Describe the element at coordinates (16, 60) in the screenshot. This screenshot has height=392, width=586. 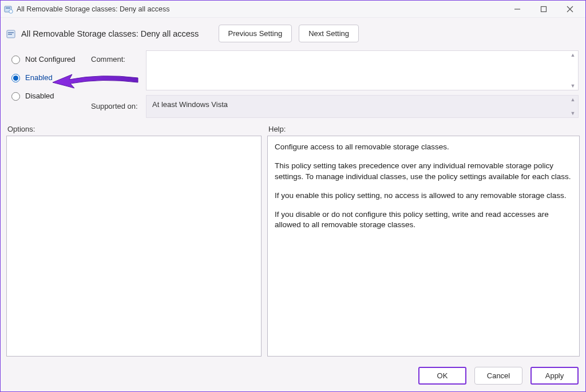
I see `radio-not-configured-input` at that location.